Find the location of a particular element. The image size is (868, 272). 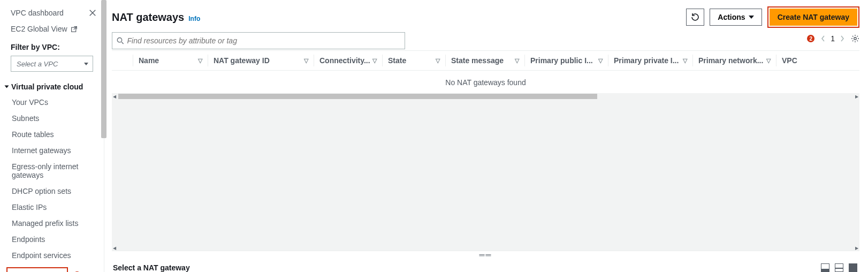

th-checkbox is located at coordinates (123, 61).